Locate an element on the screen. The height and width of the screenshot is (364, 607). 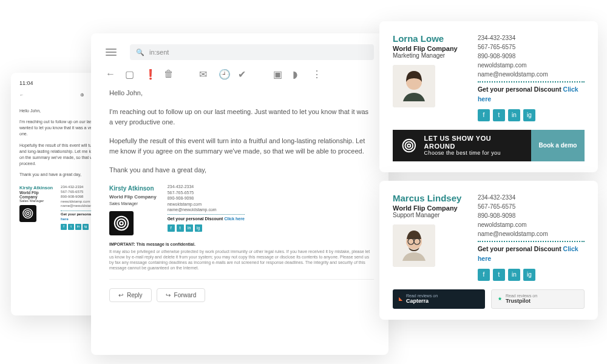
spam-icon: ❗ is located at coordinates (149, 73).